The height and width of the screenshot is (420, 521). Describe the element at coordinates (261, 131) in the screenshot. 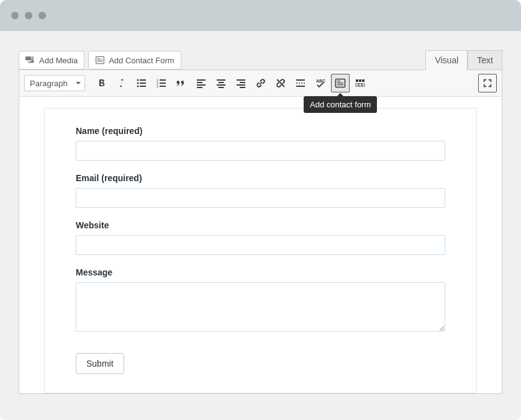

I see `name-label: Name (required)` at that location.